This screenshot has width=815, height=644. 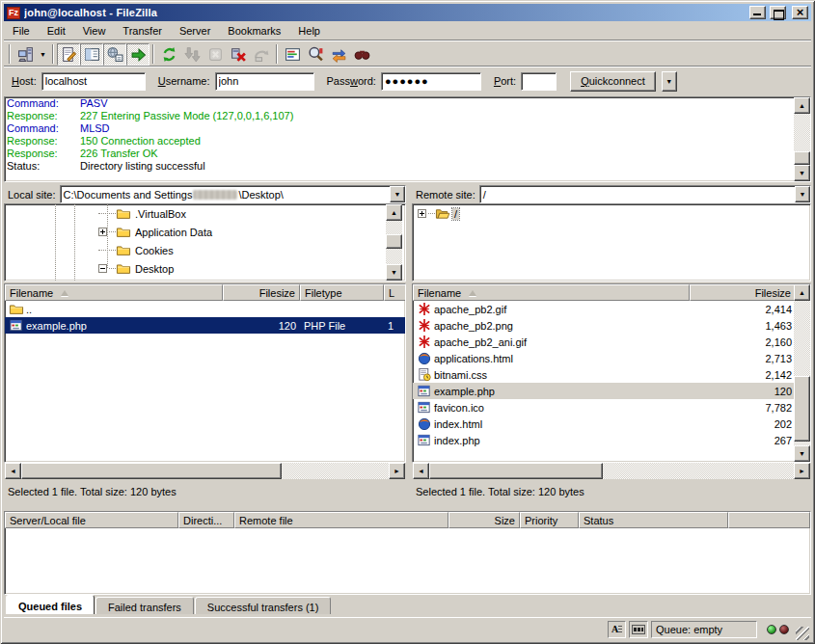 I want to click on refresh-button, so click(x=169, y=54).